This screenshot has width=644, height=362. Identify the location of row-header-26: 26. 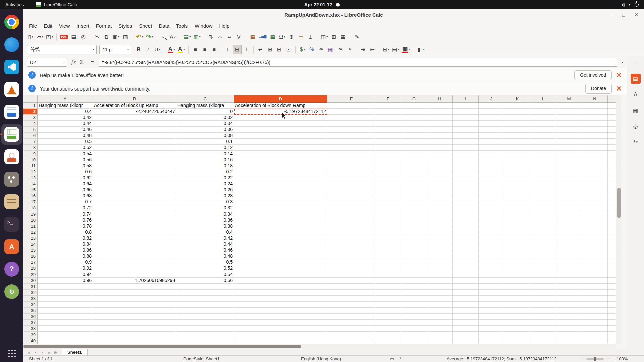
(31, 256).